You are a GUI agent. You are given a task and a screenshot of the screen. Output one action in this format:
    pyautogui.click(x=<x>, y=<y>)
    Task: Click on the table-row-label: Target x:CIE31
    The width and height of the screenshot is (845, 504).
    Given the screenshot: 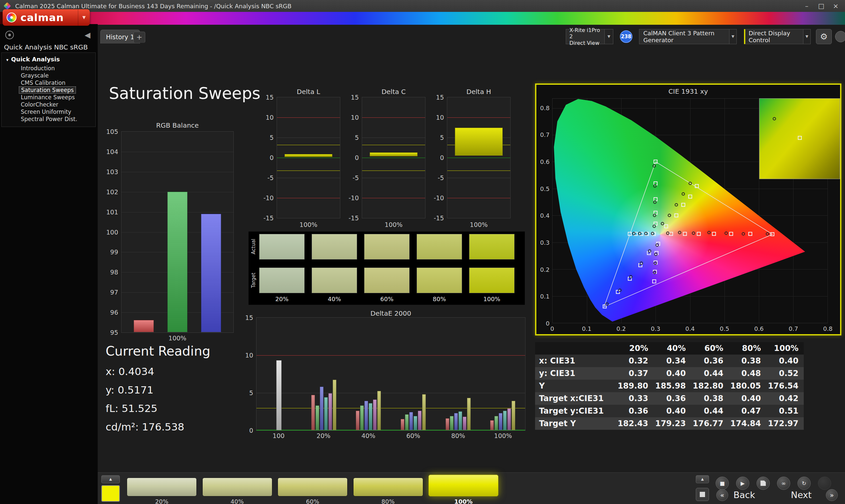 What is the action you would take?
    pyautogui.click(x=576, y=399)
    